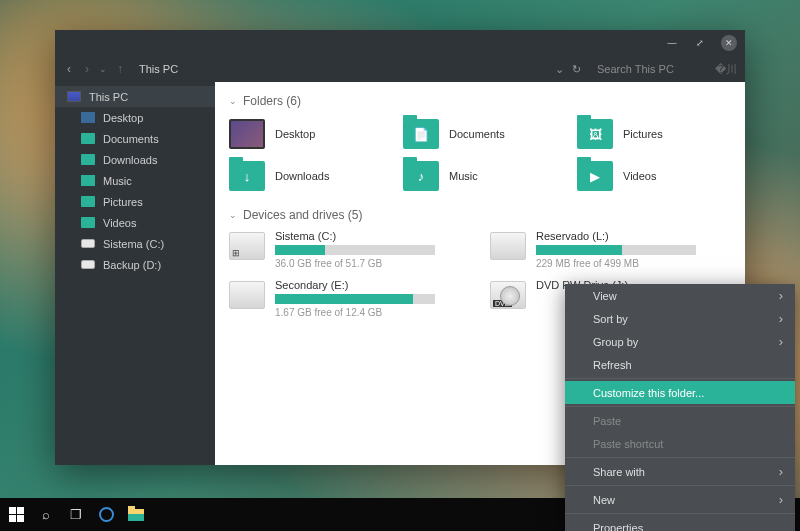 The image size is (800, 531). I want to click on history-chevron-icon: ⌄, so click(103, 69).